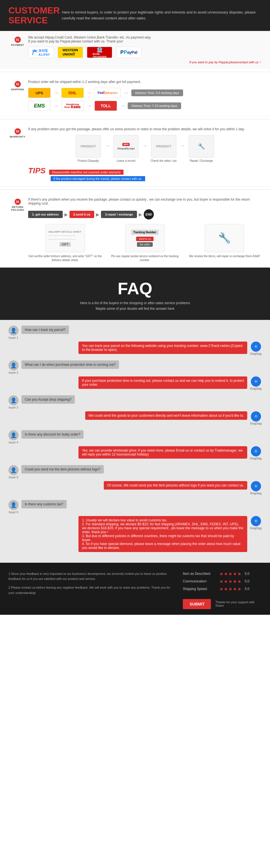 Image resolution: width=270 pixels, height=868 pixels. I want to click on arrow-3: →, so click(126, 93).